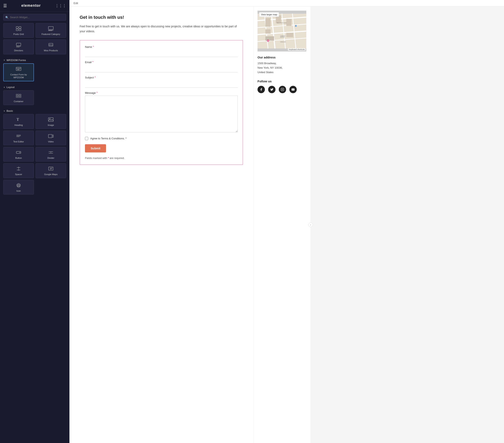  Describe the element at coordinates (282, 90) in the screenshot. I see `instagram-icon` at that location.